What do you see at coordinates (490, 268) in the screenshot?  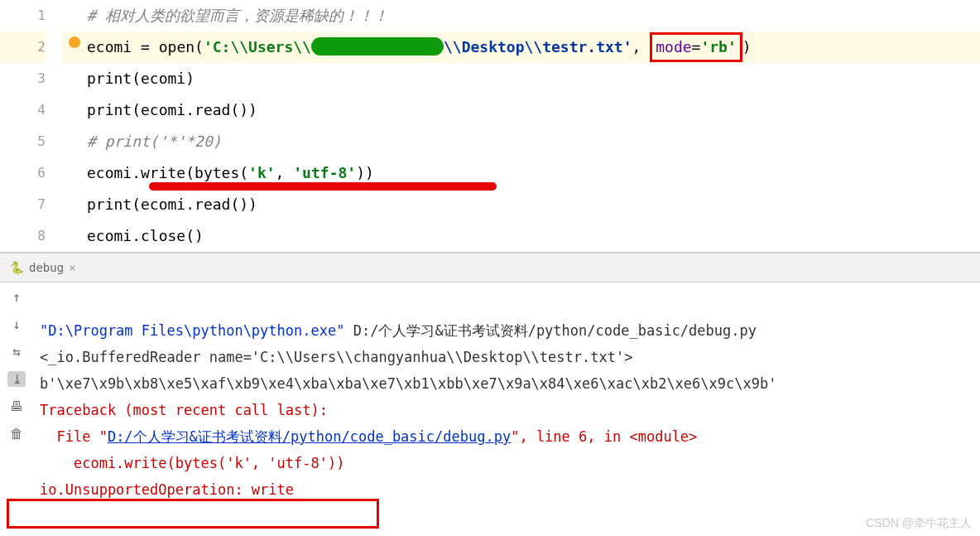 I see `console-tab-bar: 🐍 debug ×` at bounding box center [490, 268].